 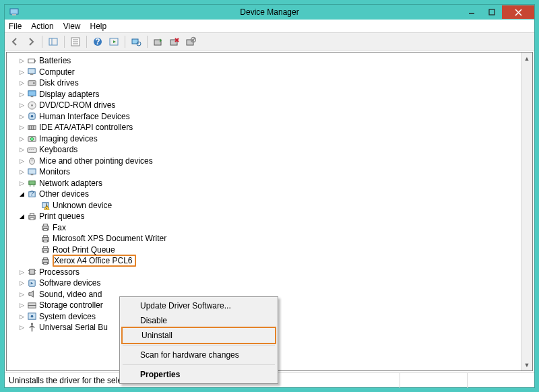 I want to click on tree-node: ▷Network adapters, so click(x=264, y=183).